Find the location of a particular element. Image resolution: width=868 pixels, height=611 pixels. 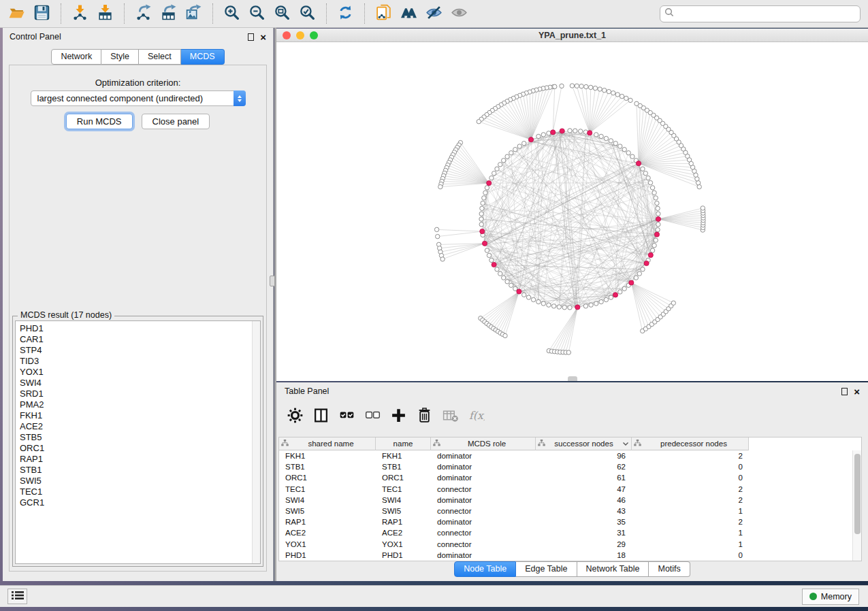

mcds-result-item: STP4 is located at coordinates (135, 350).